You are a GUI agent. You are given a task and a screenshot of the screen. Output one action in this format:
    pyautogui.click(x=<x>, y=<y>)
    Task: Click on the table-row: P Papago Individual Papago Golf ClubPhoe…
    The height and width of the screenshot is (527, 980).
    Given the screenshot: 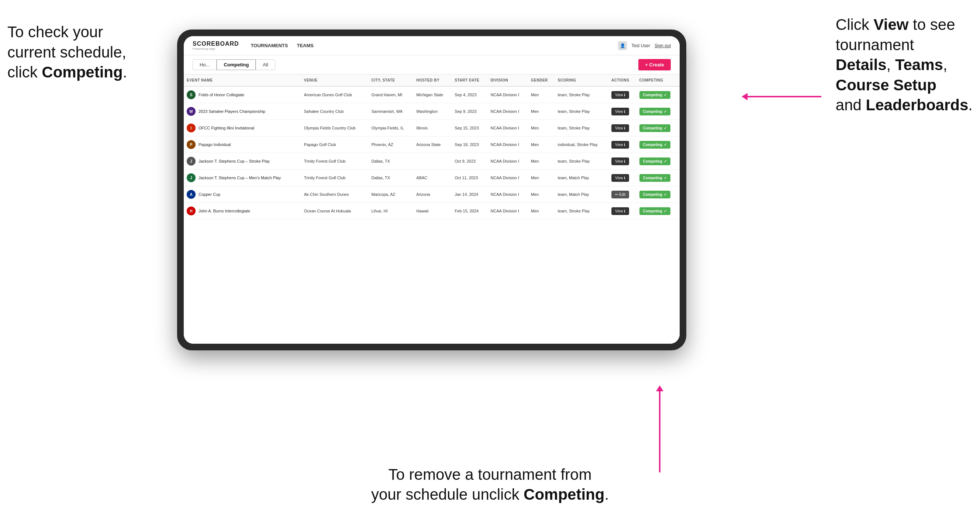 What is the action you would take?
    pyautogui.click(x=432, y=145)
    